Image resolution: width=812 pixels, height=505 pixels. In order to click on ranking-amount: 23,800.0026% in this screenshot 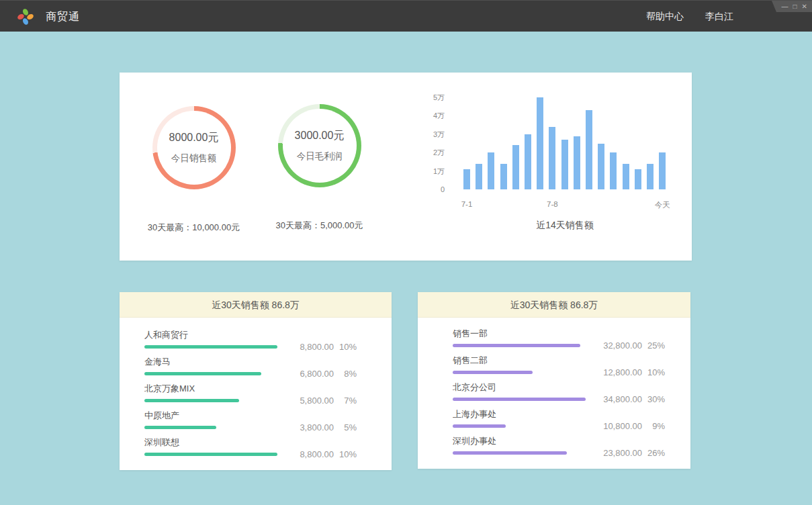, I will do `click(634, 453)`.